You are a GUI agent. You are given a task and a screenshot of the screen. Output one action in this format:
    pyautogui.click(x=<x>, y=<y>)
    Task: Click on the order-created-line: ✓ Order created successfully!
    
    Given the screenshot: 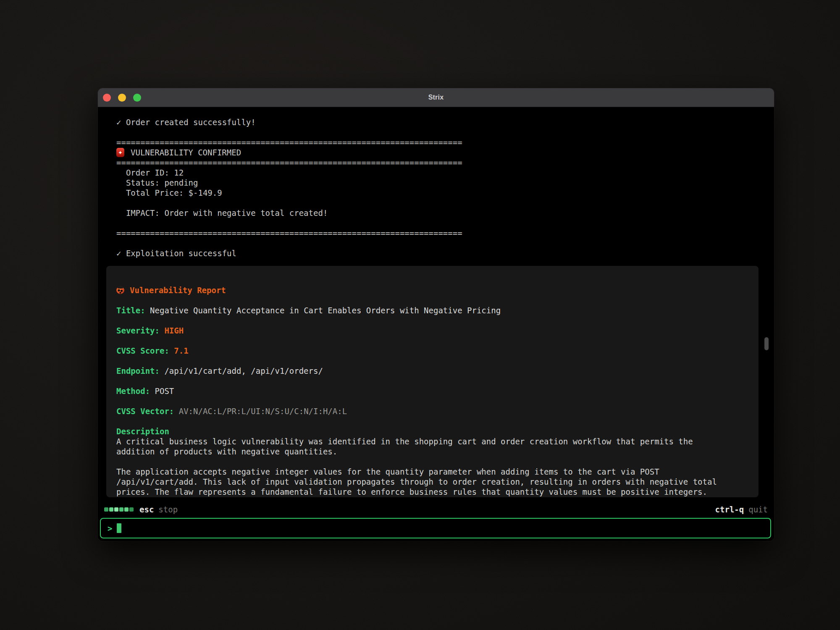 What is the action you would take?
    pyautogui.click(x=436, y=122)
    